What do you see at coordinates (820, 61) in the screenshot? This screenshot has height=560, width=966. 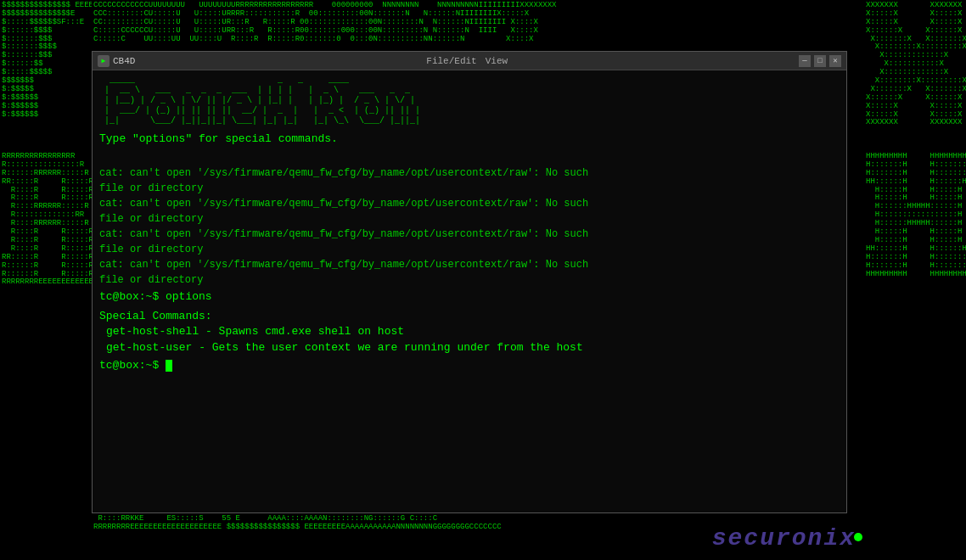 I see `maximize-button: □` at bounding box center [820, 61].